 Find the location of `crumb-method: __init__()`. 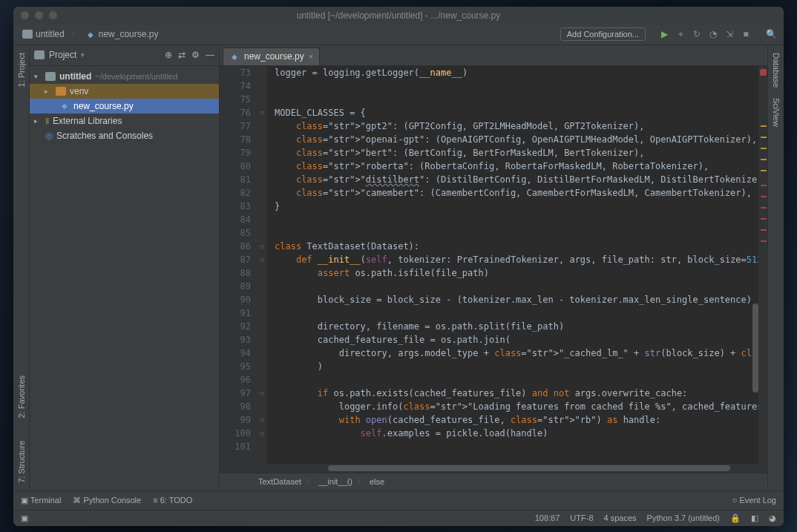

crumb-method: __init__() is located at coordinates (335, 482).